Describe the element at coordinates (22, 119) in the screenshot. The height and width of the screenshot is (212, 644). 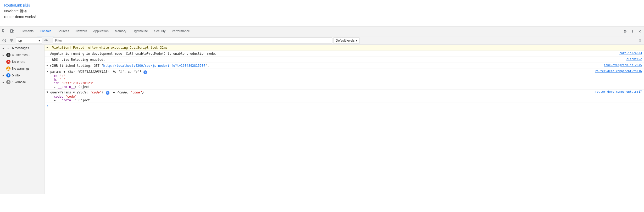
I see `console-sidebar: ► ≡ 6 messages ► ⊗ 4 user mes... ✕ No er…` at that location.